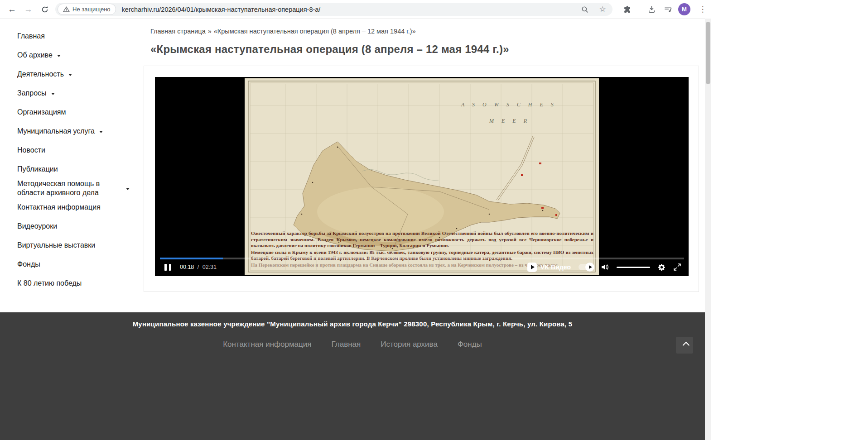  I want to click on footer-link-contacts: Контактная информация, so click(267, 344).